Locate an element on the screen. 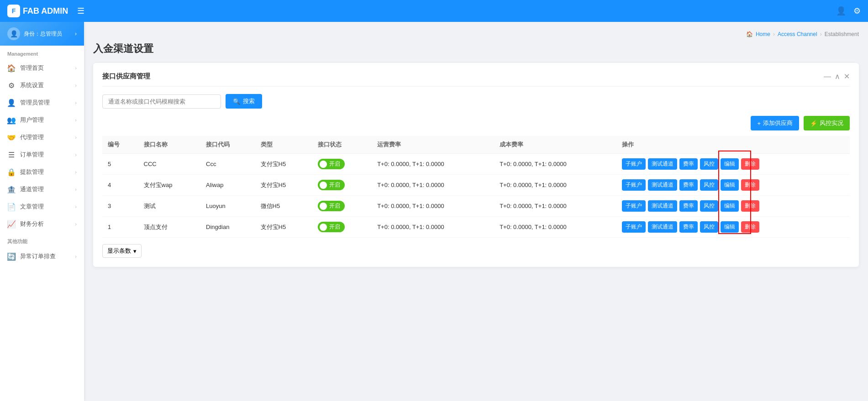  sidebar-label-dashboard: 管理首页 is located at coordinates (32, 68).